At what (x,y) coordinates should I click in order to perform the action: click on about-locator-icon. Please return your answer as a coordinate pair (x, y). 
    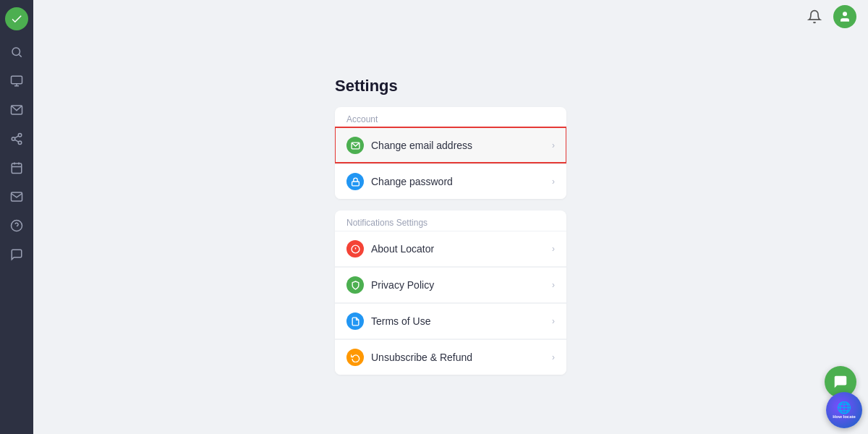
    Looking at the image, I should click on (355, 249).